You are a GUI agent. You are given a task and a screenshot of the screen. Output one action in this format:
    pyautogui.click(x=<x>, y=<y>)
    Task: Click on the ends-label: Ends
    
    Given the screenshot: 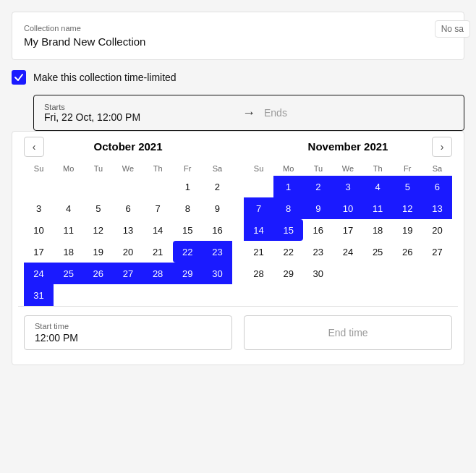 What is the action you would take?
    pyautogui.click(x=359, y=113)
    